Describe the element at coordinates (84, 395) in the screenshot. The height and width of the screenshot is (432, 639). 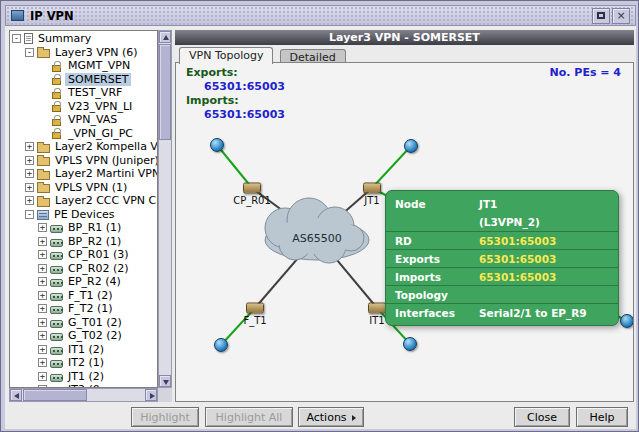
I see `tree-horizontal-scrollbar` at that location.